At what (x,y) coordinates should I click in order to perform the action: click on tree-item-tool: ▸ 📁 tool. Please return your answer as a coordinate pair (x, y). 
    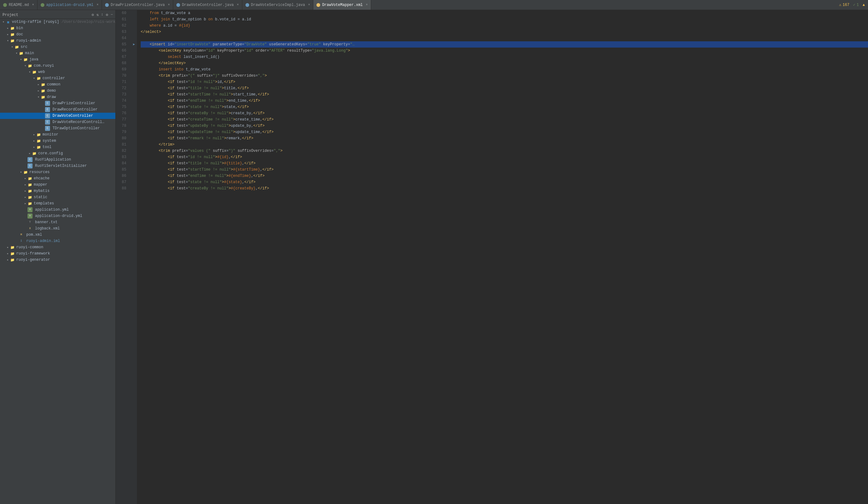
    Looking at the image, I should click on (58, 147).